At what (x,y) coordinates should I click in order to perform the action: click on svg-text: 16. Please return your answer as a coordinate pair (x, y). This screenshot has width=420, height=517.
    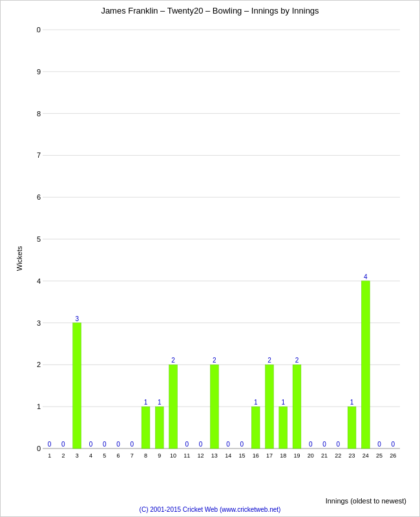
    Looking at the image, I should click on (256, 456).